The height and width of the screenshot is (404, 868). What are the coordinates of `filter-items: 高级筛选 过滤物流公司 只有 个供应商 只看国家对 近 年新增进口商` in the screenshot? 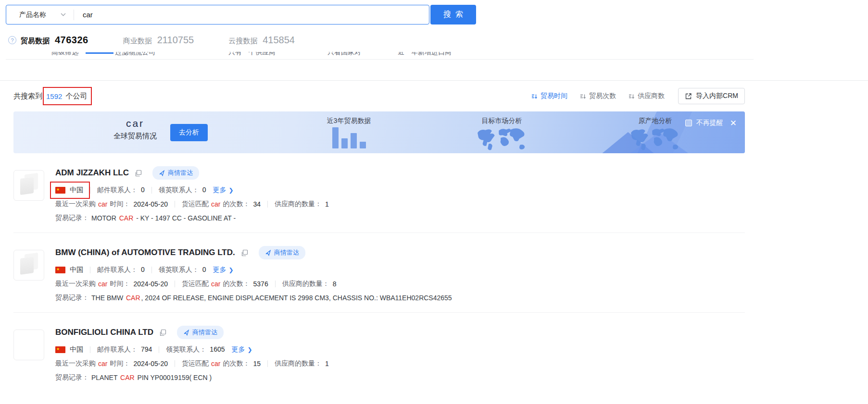 It's located at (270, 54).